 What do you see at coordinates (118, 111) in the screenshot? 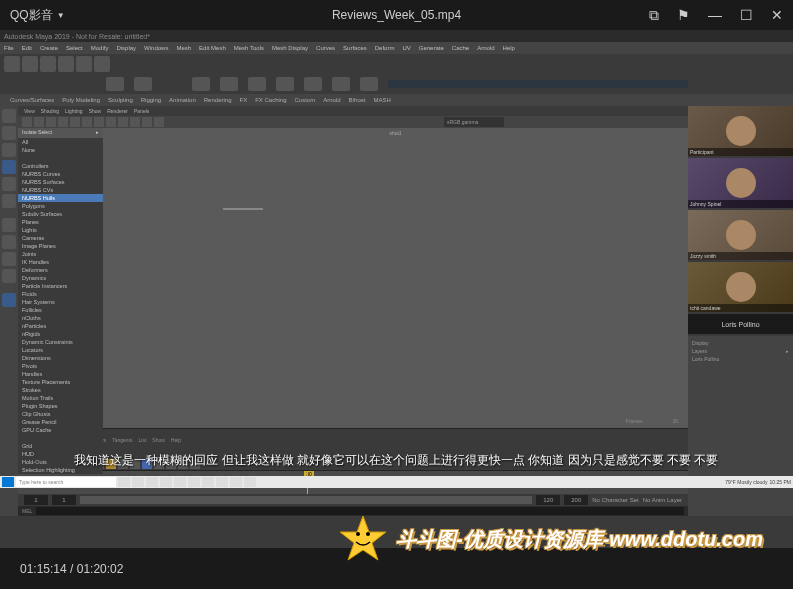
I see `vp-tab: Renderer` at bounding box center [118, 111].